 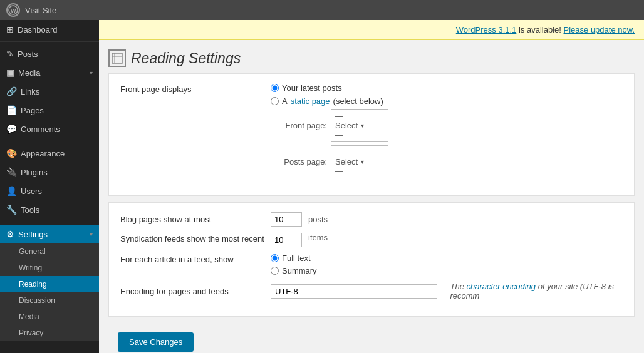 I want to click on sidebar-label-plugins: Plugins, so click(x=34, y=173).